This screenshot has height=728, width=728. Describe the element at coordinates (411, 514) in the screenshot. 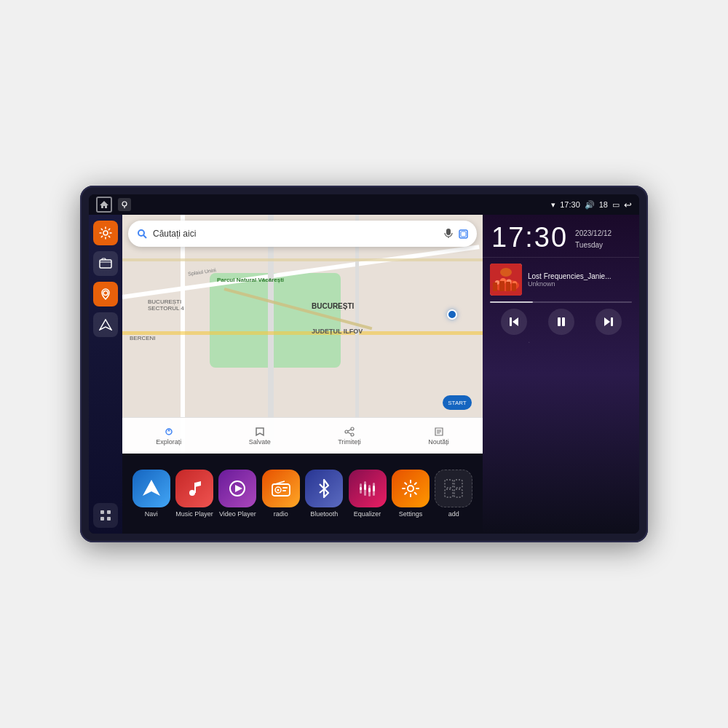

I see `app-label-6: Settings` at that location.